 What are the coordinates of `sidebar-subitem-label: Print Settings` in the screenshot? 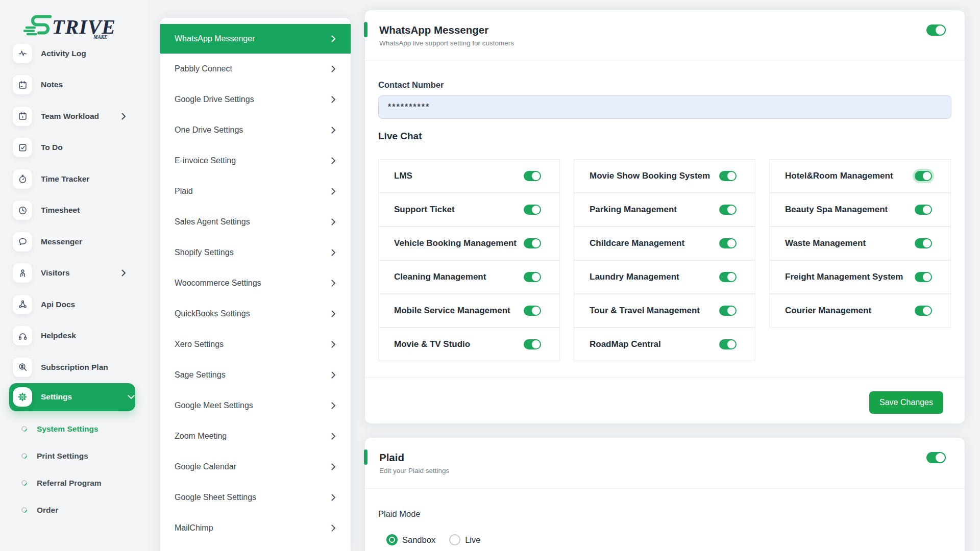 It's located at (62, 456).